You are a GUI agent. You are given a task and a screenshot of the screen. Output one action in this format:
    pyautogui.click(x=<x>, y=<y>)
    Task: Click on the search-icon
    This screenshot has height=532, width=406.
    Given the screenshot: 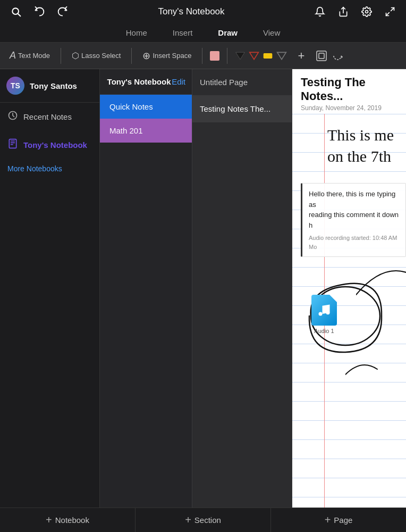 What is the action you would take?
    pyautogui.click(x=16, y=12)
    